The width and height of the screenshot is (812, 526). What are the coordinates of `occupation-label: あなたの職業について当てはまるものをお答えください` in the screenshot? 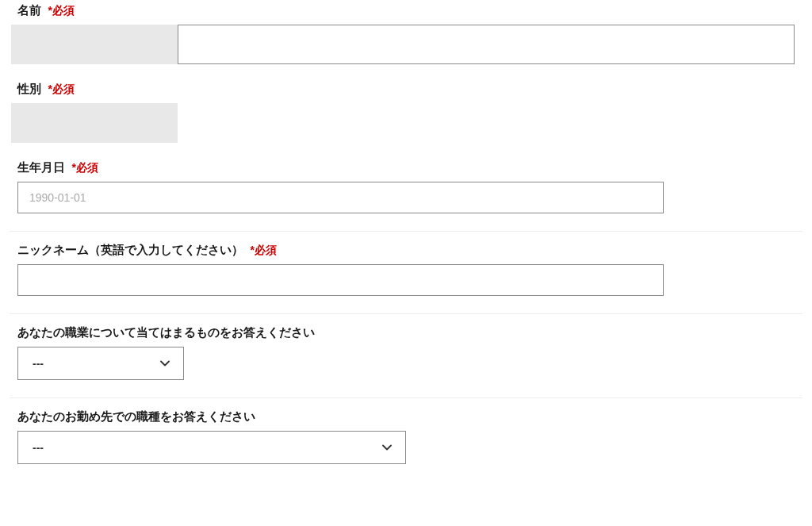 It's located at (167, 332).